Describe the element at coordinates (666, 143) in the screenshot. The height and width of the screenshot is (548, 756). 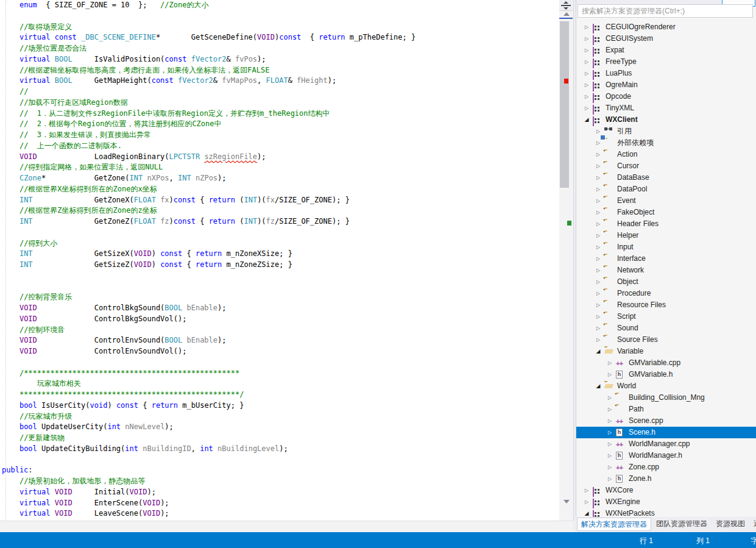
I see `tree-row--: ▷外部依赖项` at that location.